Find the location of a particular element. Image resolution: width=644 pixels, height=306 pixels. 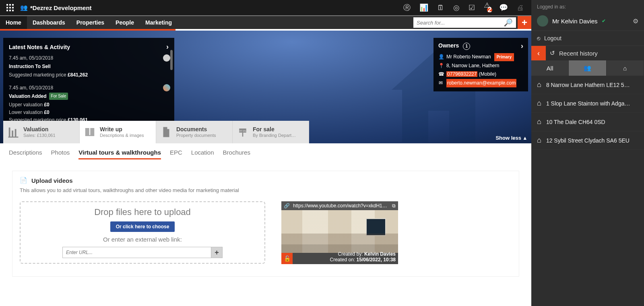

external-url-input is located at coordinates (137, 252).